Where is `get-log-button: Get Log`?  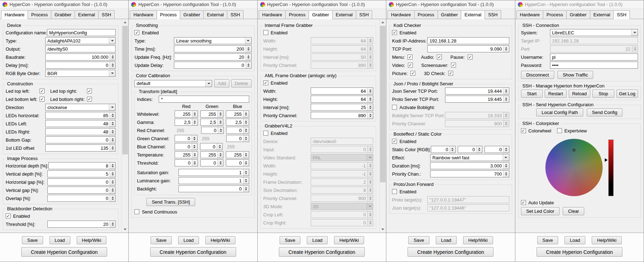 get-log-button: Get Log is located at coordinates (627, 93).